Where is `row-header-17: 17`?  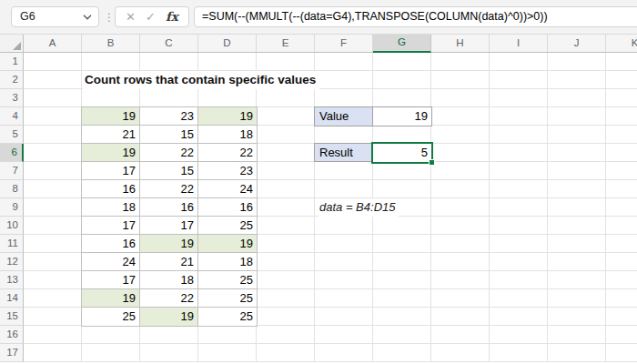
row-header-17: 17 is located at coordinates (12, 353).